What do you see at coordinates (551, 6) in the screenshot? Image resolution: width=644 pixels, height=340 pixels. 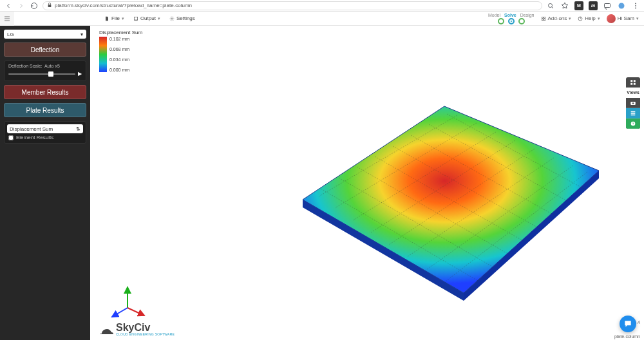 I see `zoom-icon` at bounding box center [551, 6].